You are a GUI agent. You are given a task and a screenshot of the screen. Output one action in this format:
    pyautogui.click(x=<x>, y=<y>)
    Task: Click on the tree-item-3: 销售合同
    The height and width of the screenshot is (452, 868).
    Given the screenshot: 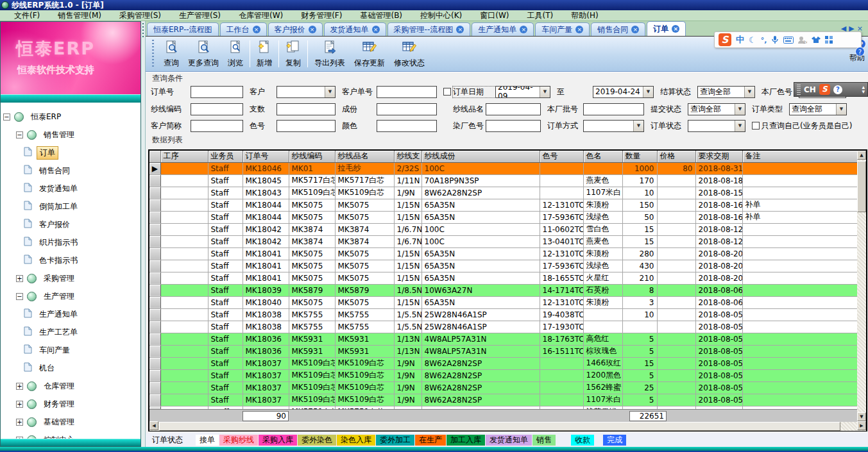 What is the action you would take?
    pyautogui.click(x=71, y=171)
    